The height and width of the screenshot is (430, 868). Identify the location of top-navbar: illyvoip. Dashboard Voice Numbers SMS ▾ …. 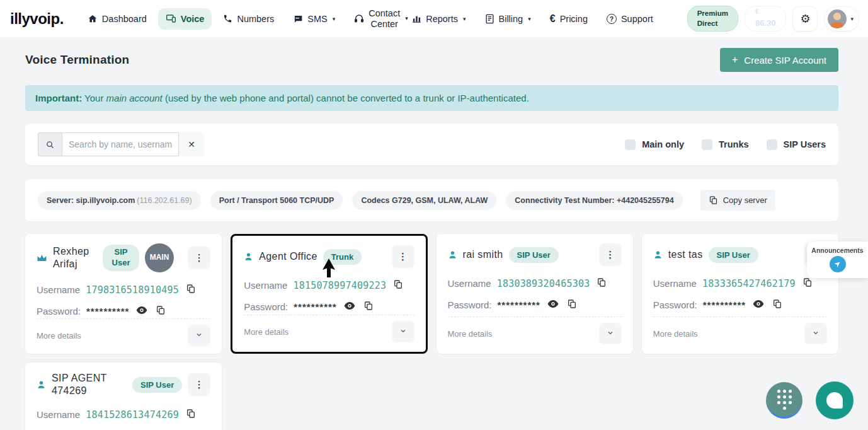
(434, 19).